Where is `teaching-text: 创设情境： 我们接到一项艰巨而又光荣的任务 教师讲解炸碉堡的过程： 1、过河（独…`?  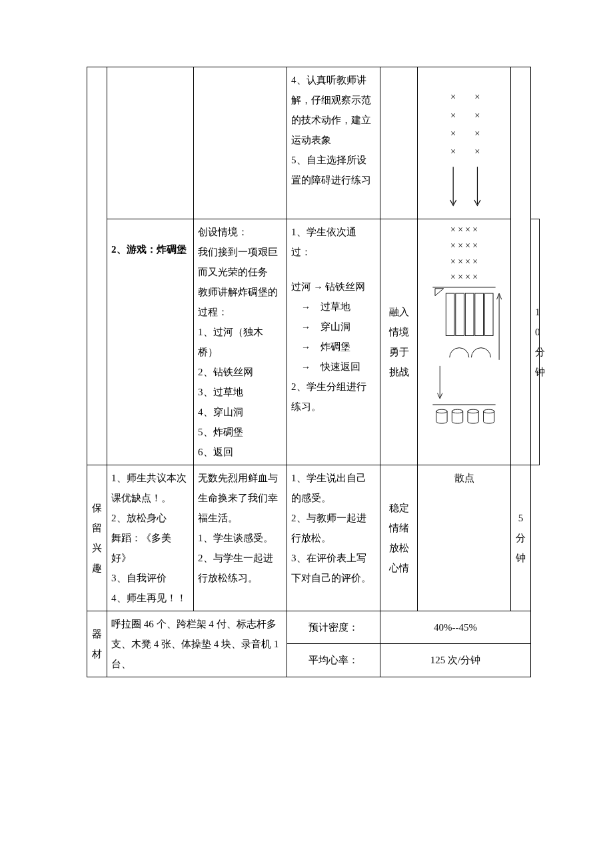
teaching-text: 创设情境： 我们接到一项艰巨而又光荣的任务 教师讲解炸碉堡的过程： 1、过河（独… is located at coordinates (238, 342).